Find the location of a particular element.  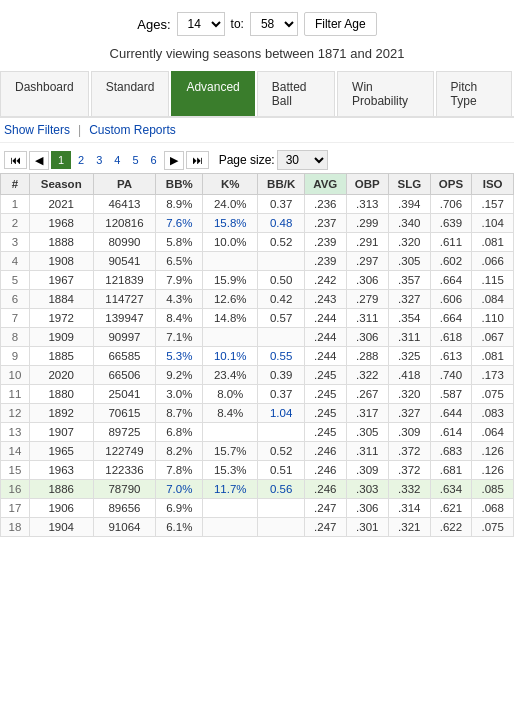

table-row: 31888809905.8%10.0%0.52.239.291.320.611.… is located at coordinates (258, 242).